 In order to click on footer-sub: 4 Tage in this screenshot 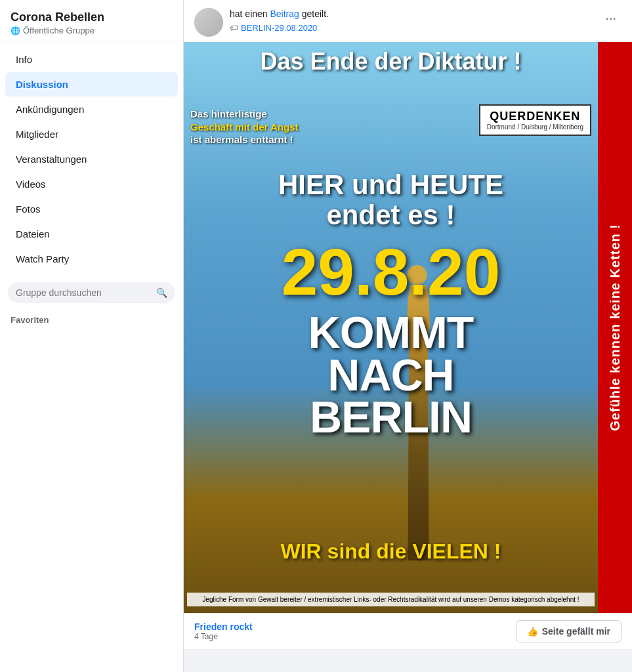, I will do `click(223, 637)`.